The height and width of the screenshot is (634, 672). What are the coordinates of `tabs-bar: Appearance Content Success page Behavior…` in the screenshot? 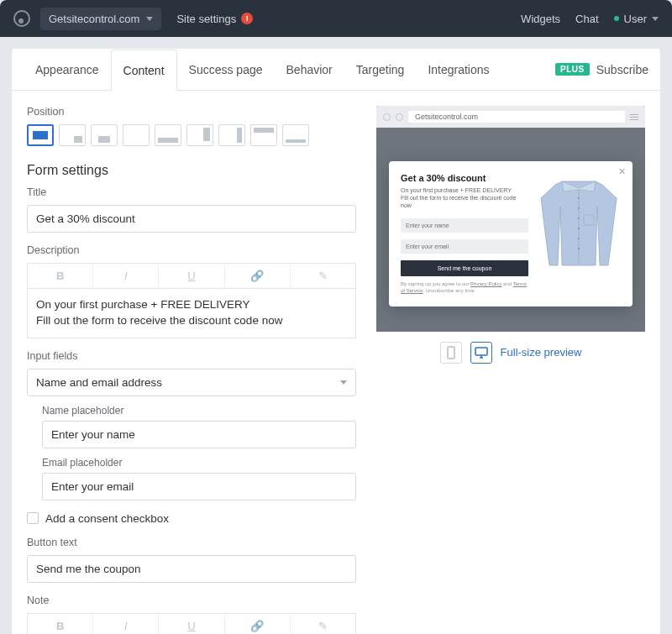 It's located at (336, 70).